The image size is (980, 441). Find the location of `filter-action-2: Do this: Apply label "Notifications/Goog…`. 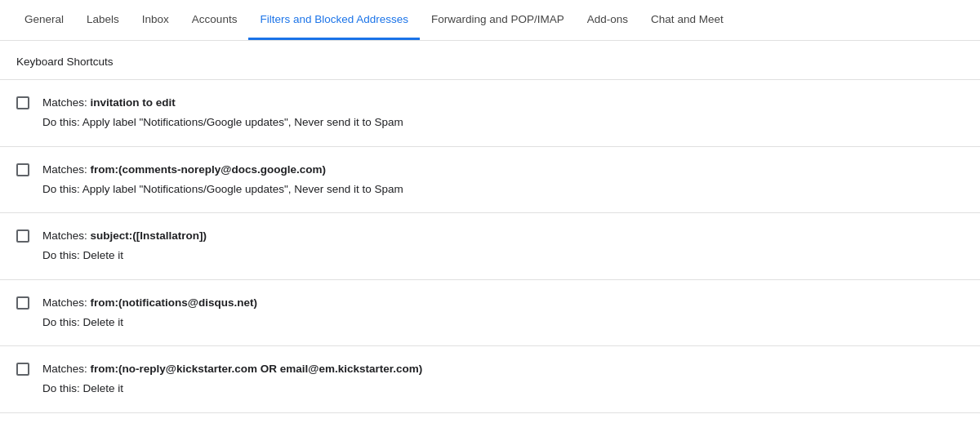

filter-action-2: Do this: Apply label "Notifications/Goog… is located at coordinates (503, 189).